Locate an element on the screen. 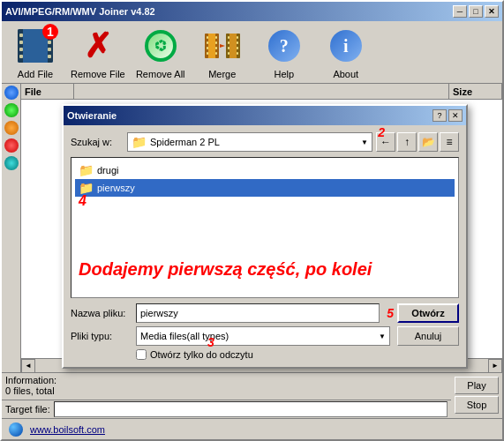  sidebar-btn-teal is located at coordinates (11, 163).